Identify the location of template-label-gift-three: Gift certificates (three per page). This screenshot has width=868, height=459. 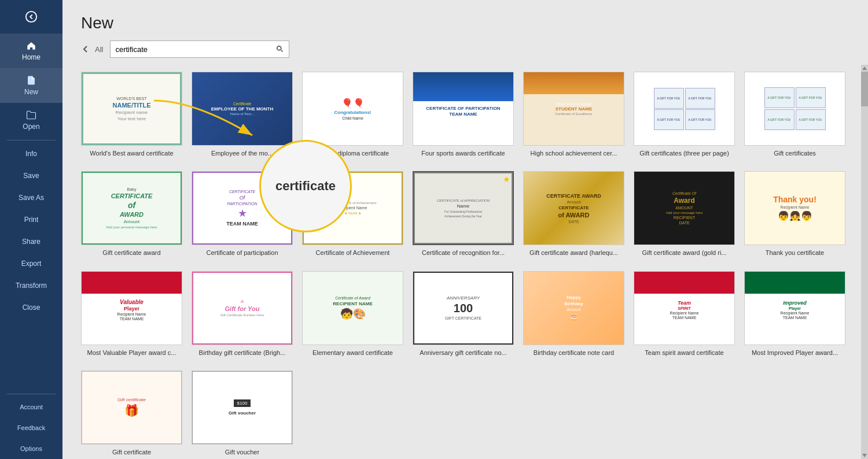
(684, 153).